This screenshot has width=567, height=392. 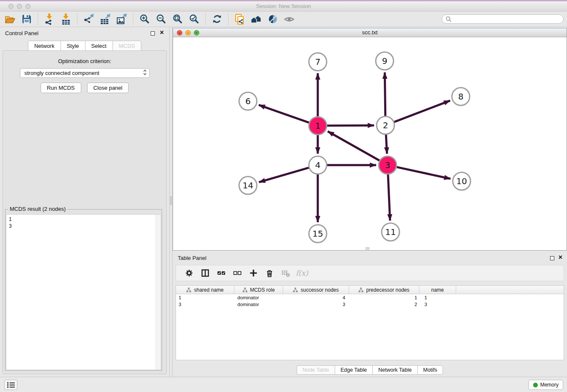 What do you see at coordinates (145, 19) in the screenshot?
I see `zoom-in-button` at bounding box center [145, 19].